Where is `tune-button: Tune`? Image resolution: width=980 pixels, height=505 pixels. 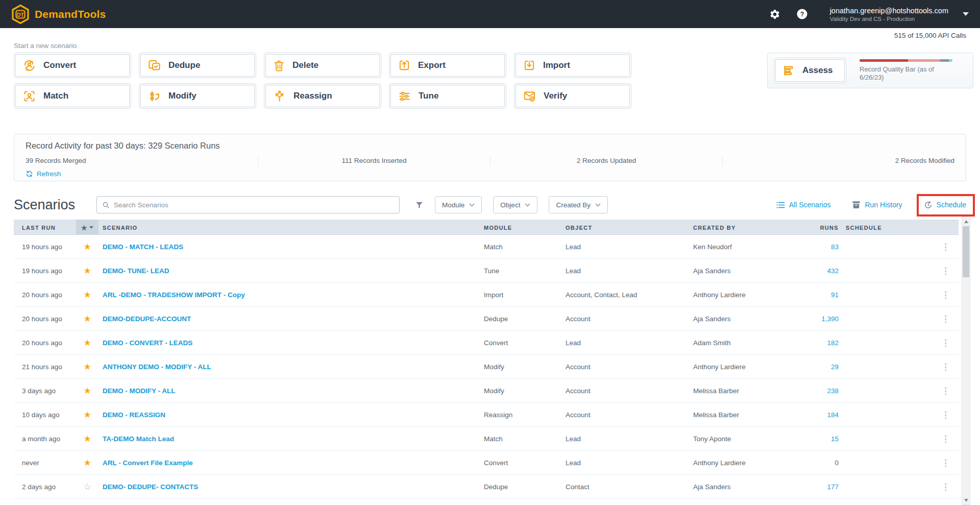 tune-button: Tune is located at coordinates (448, 96).